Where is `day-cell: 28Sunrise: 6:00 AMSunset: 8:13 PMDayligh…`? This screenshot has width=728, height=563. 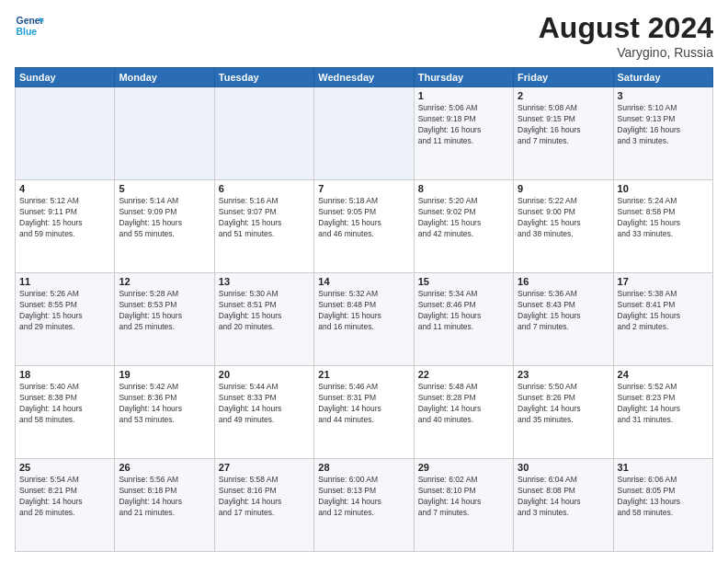 day-cell: 28Sunrise: 6:00 AMSunset: 8:13 PMDayligh… is located at coordinates (364, 506).